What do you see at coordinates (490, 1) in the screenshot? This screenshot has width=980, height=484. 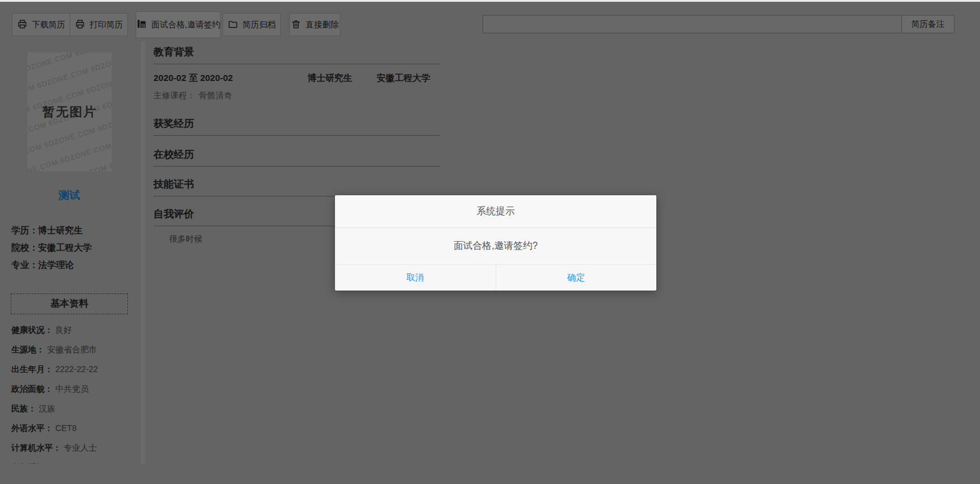 I see `top-edge-strip` at bounding box center [490, 1].